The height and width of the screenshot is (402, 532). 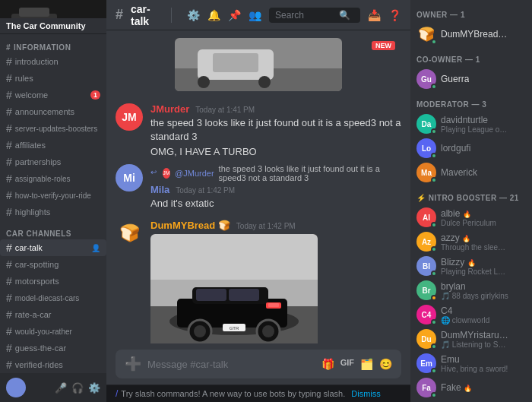 I want to click on member-name: C4, so click(x=465, y=311).